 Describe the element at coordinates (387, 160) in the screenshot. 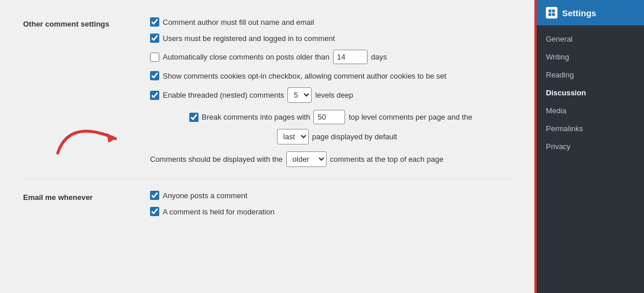

I see `display-order-post: comments at the top of each page` at that location.